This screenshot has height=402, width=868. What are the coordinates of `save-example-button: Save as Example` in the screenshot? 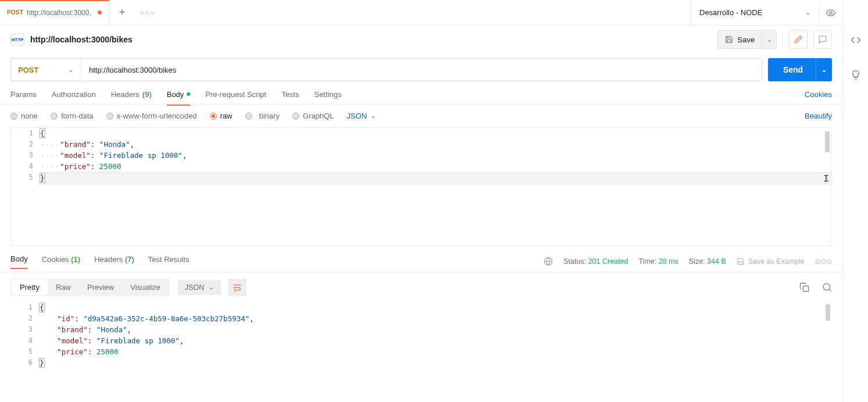 It's located at (771, 261).